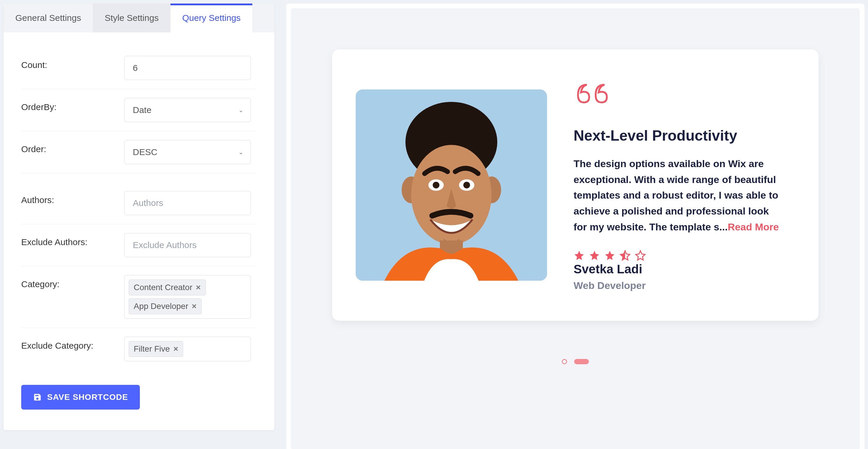 This screenshot has height=449, width=868. What do you see at coordinates (48, 18) in the screenshot?
I see `tab-general: General Settings` at bounding box center [48, 18].